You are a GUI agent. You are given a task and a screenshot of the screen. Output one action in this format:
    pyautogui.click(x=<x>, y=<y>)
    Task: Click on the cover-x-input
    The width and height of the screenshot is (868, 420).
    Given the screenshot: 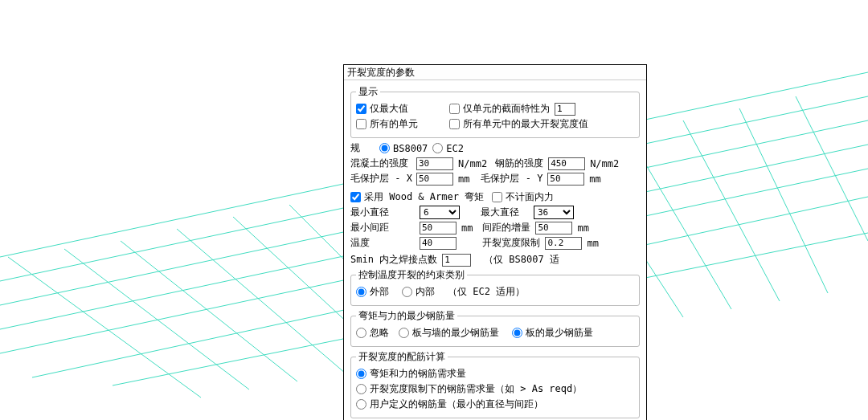 What is the action you would take?
    pyautogui.click(x=435, y=179)
    